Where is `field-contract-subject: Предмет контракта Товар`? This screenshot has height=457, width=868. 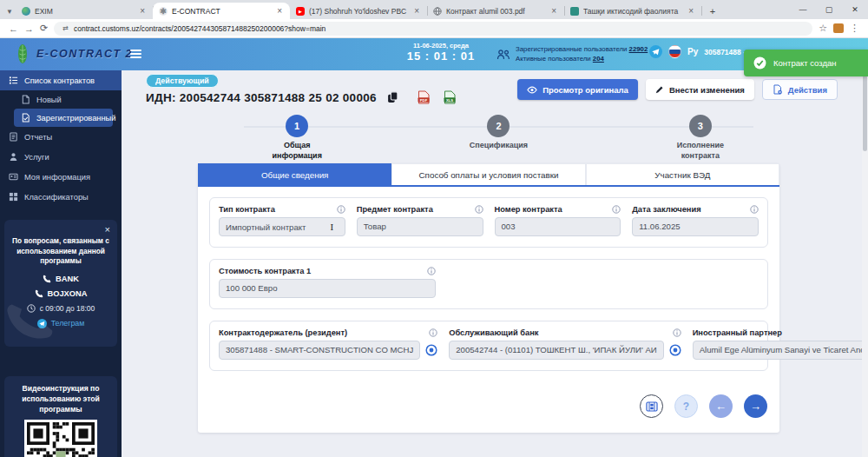 field-contract-subject: Предмет контракта Товар is located at coordinates (420, 221).